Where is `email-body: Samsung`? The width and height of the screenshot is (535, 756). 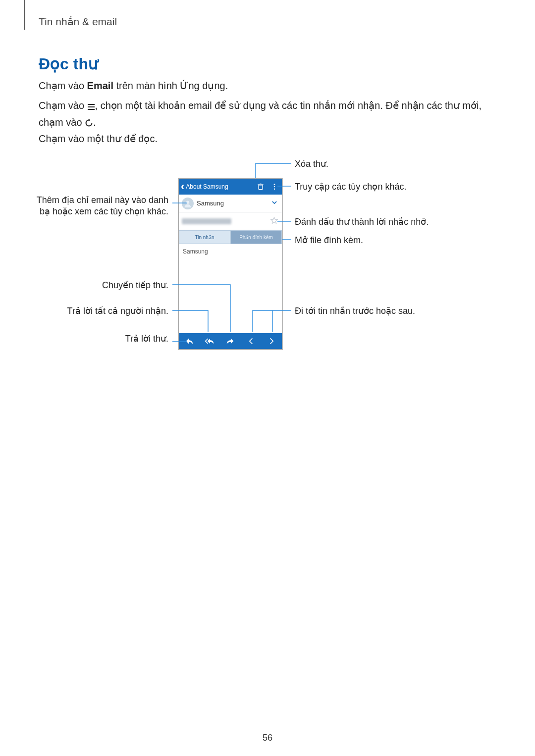 email-body: Samsung is located at coordinates (230, 289).